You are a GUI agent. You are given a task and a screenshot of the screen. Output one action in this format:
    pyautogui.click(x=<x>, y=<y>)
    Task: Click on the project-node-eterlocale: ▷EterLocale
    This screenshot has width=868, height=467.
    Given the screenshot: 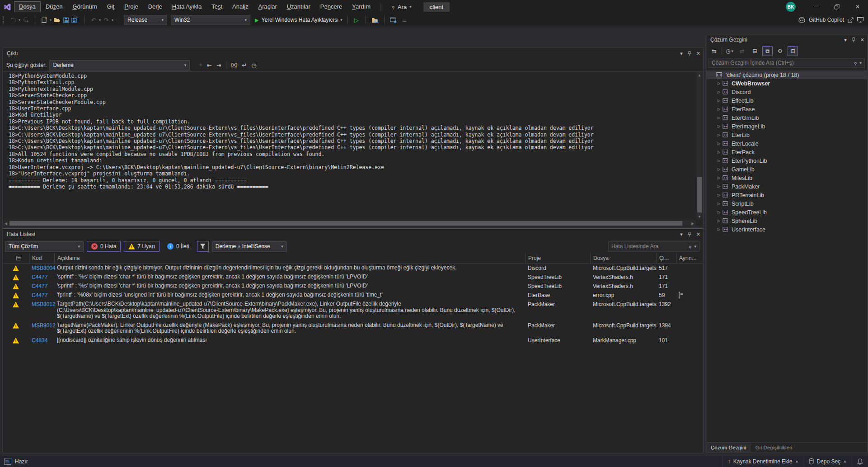 What is the action you would take?
    pyautogui.click(x=787, y=144)
    